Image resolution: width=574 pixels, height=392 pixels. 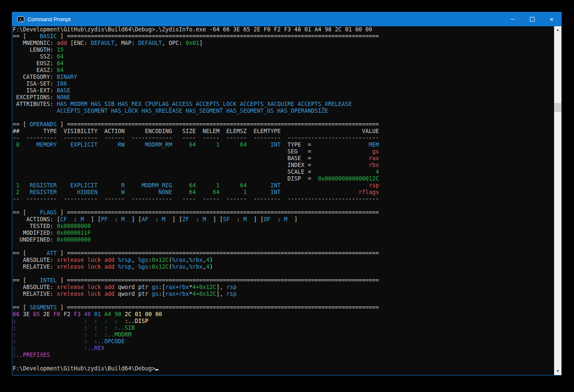 What do you see at coordinates (196, 186) in the screenshot?
I see `console-line: 1 REGISTER EXPLICIT R MODRM_REG 64 1 64 …` at bounding box center [196, 186].